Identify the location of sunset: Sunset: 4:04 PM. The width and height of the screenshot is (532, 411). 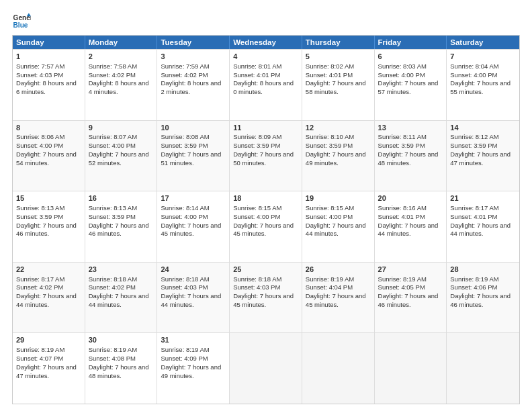
(339, 287).